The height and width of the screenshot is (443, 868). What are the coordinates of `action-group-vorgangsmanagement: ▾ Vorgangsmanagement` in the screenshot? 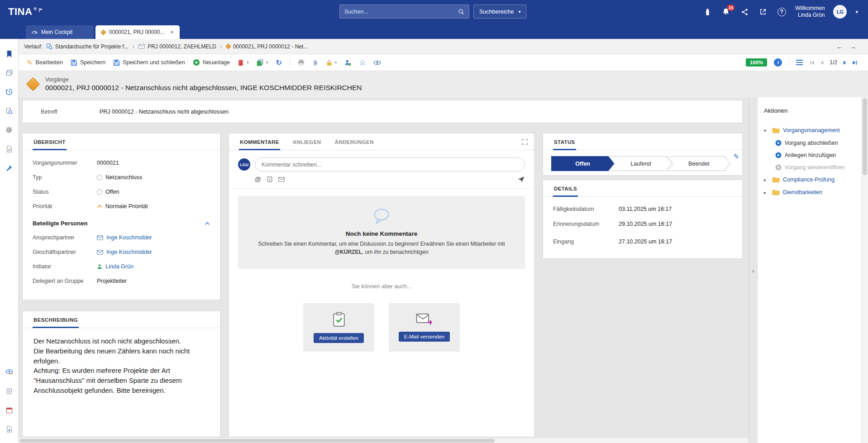 It's located at (809, 130).